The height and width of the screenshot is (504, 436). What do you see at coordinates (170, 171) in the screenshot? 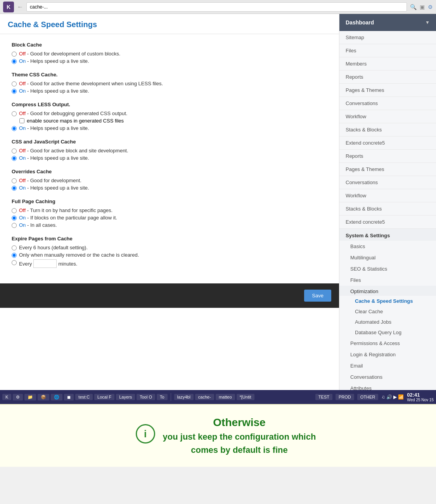
I see `overrides-title: Overrides Cache` at bounding box center [170, 171].